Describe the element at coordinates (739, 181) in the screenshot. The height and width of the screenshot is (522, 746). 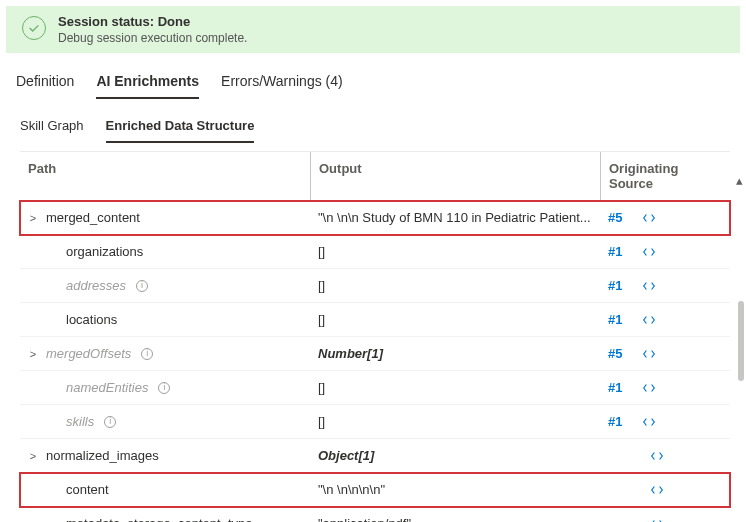
I see `scroll-up-icon: ▴` at that location.